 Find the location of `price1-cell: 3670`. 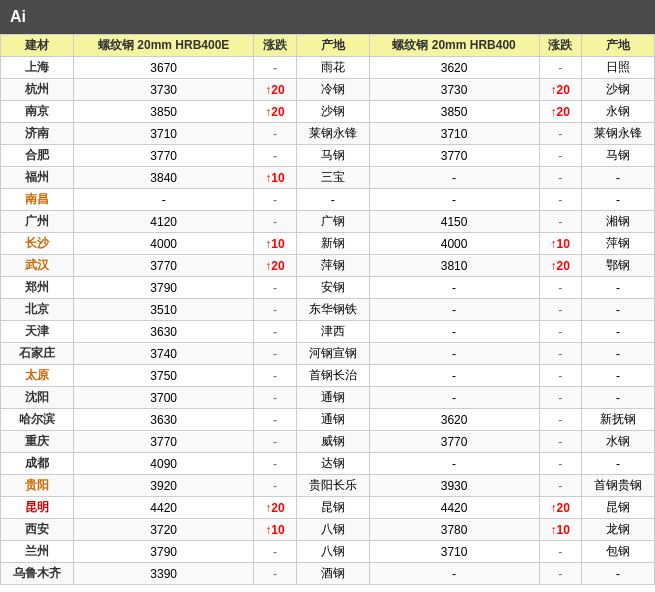

price1-cell: 3670 is located at coordinates (164, 68).